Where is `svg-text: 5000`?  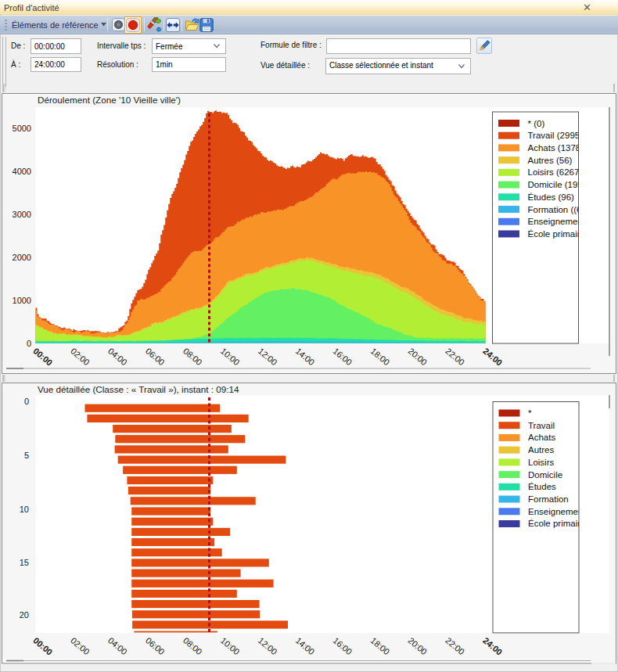 svg-text: 5000 is located at coordinates (22, 128).